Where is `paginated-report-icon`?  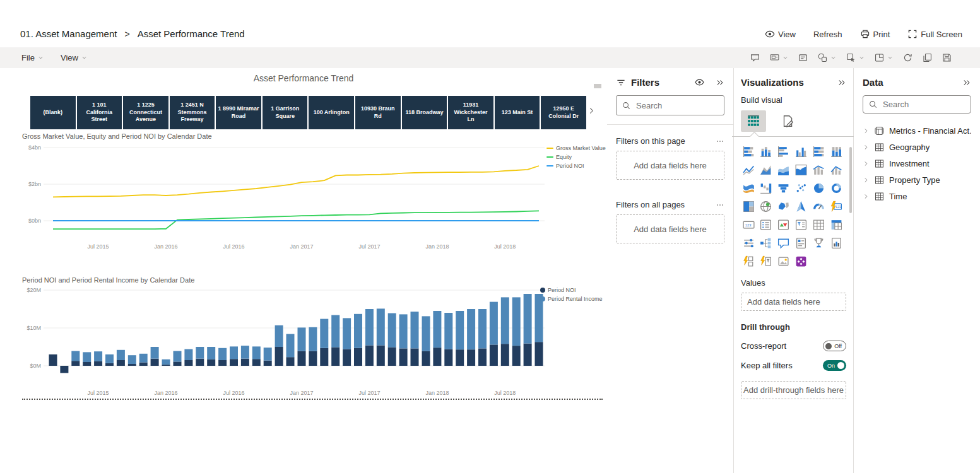 paginated-report-icon is located at coordinates (836, 243).